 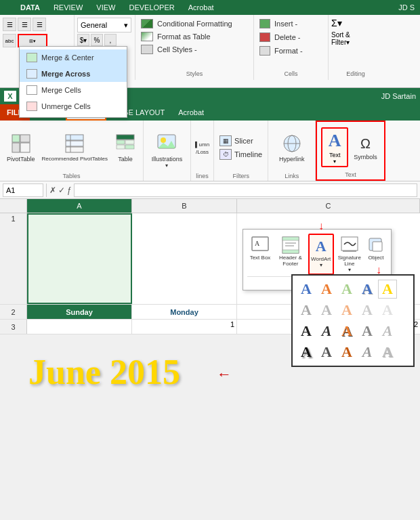 What do you see at coordinates (306, 289) in the screenshot?
I see `wordart-blue: A` at bounding box center [306, 289].